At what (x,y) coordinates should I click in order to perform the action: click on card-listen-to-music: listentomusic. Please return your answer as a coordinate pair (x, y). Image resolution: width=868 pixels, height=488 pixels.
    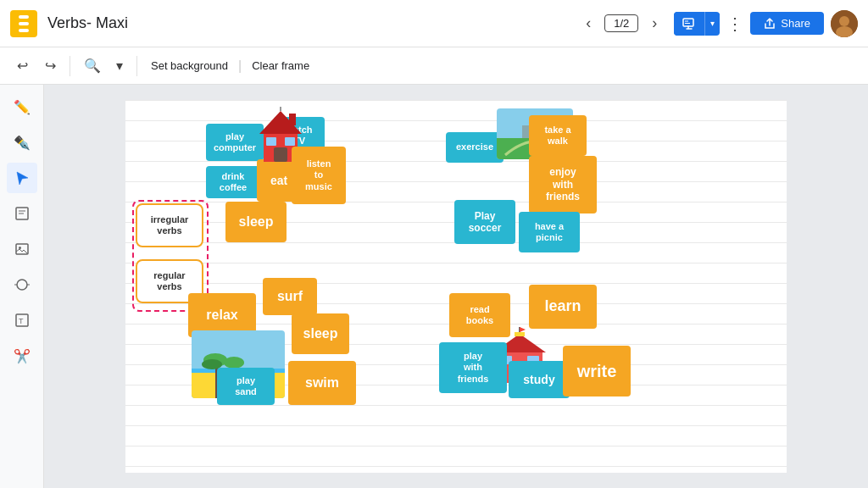
    Looking at the image, I should click on (319, 175).